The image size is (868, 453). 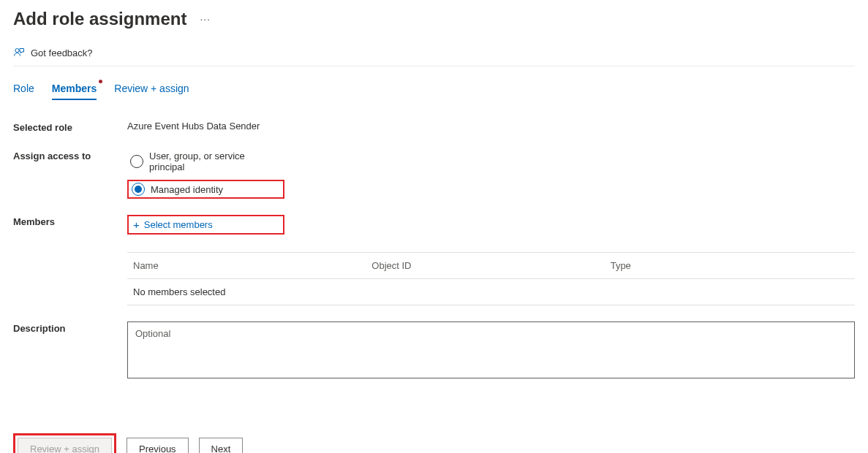 What do you see at coordinates (61, 53) in the screenshot?
I see `feedback-label: Got feedback?` at bounding box center [61, 53].